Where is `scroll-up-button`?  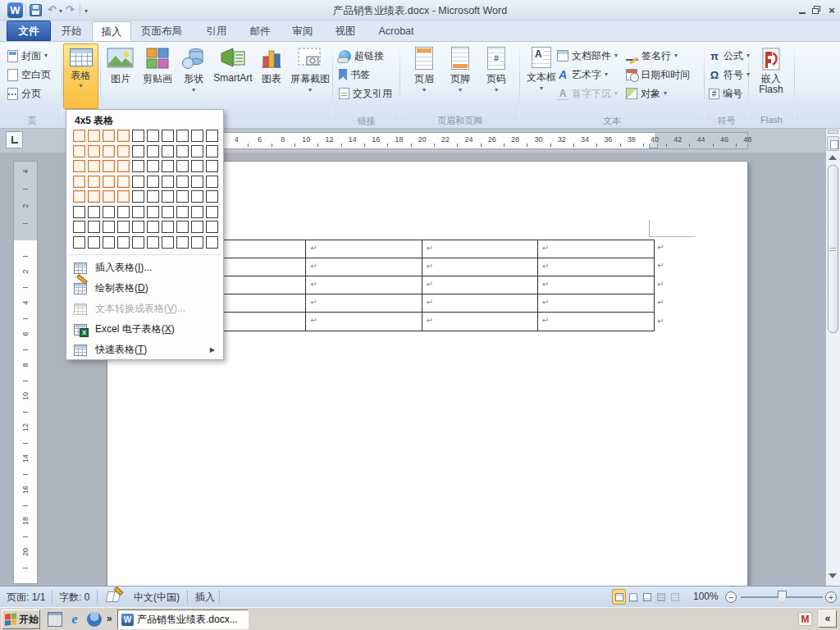 scroll-up-button is located at coordinates (833, 158).